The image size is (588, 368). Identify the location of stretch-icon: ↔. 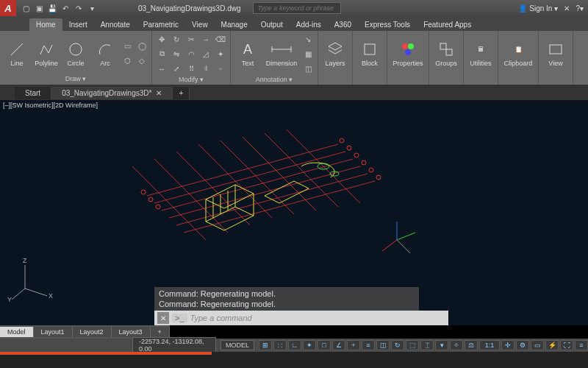
(162, 68).